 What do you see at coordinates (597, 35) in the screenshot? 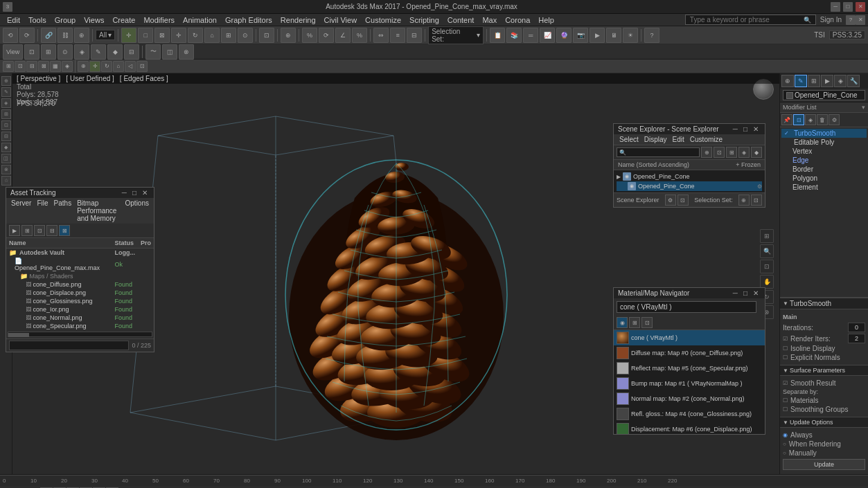
I see `render-button: ▶` at bounding box center [597, 35].